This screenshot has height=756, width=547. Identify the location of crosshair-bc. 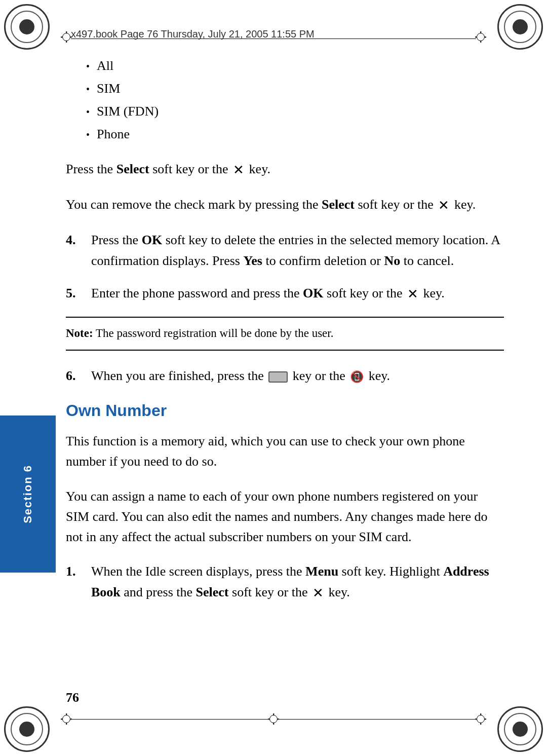
(274, 719).